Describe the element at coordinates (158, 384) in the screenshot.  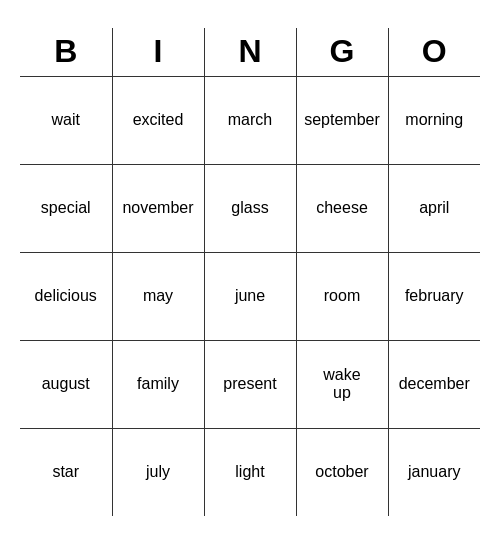
I see `bingo-cell: family` at that location.